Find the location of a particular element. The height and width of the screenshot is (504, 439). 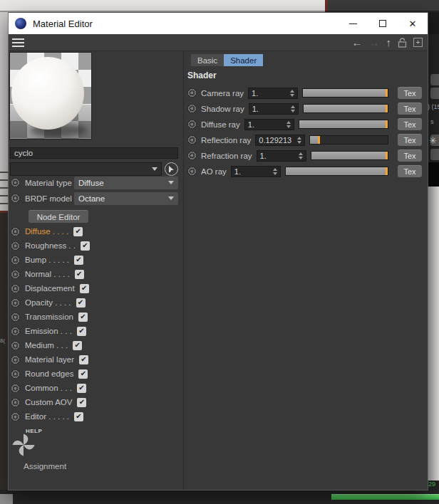

close-button: ✕ is located at coordinates (413, 23).